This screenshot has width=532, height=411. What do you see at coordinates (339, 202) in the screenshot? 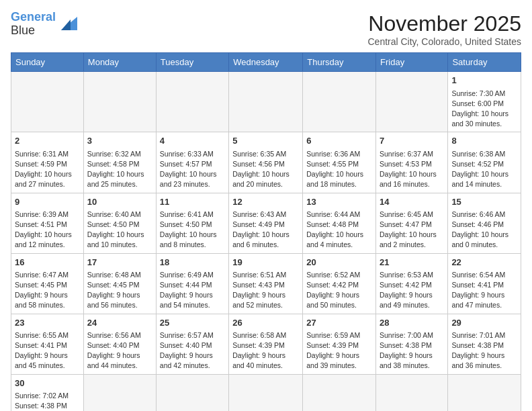
I see `day-number: 13` at bounding box center [339, 202].